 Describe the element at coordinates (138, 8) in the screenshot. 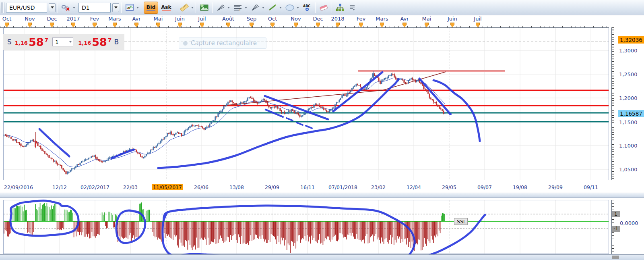

I see `chart-type-dropdown-arrow-icon` at that location.